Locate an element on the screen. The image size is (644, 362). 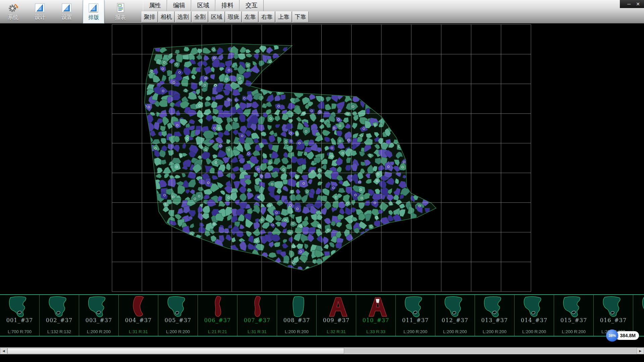
tool-button-row: 聚排相机选割全割区域瑕疵左靠右靠上靠下靠 is located at coordinates (225, 17).